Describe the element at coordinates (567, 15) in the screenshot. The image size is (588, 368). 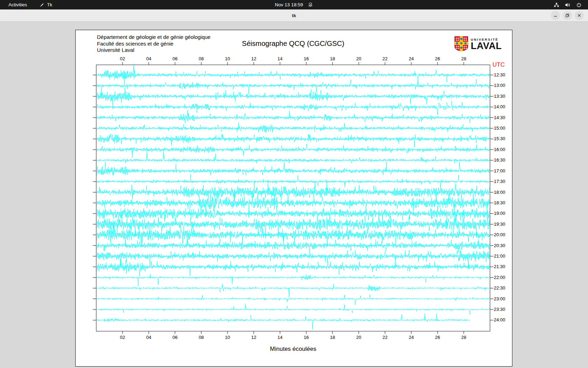
I see `restore-icon` at that location.